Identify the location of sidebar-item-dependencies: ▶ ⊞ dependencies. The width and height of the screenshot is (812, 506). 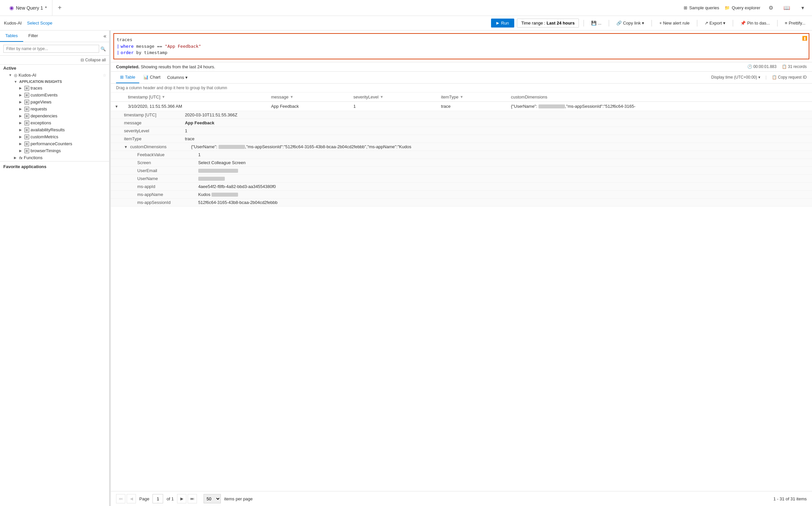
(55, 116).